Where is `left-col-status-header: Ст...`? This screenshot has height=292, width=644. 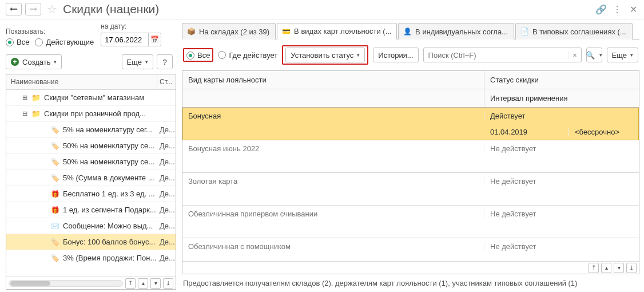 left-col-status-header: Ст... is located at coordinates (166, 82).